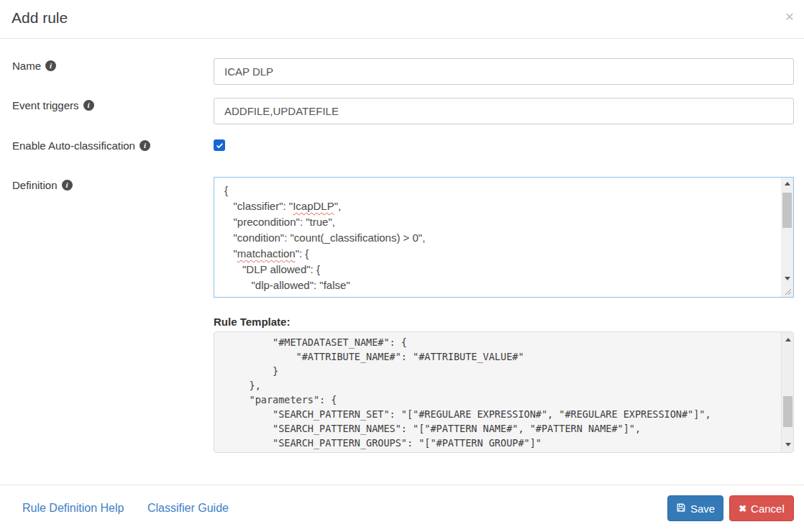 The image size is (804, 532). I want to click on code-line: "DLP allowed": {, so click(501, 270).